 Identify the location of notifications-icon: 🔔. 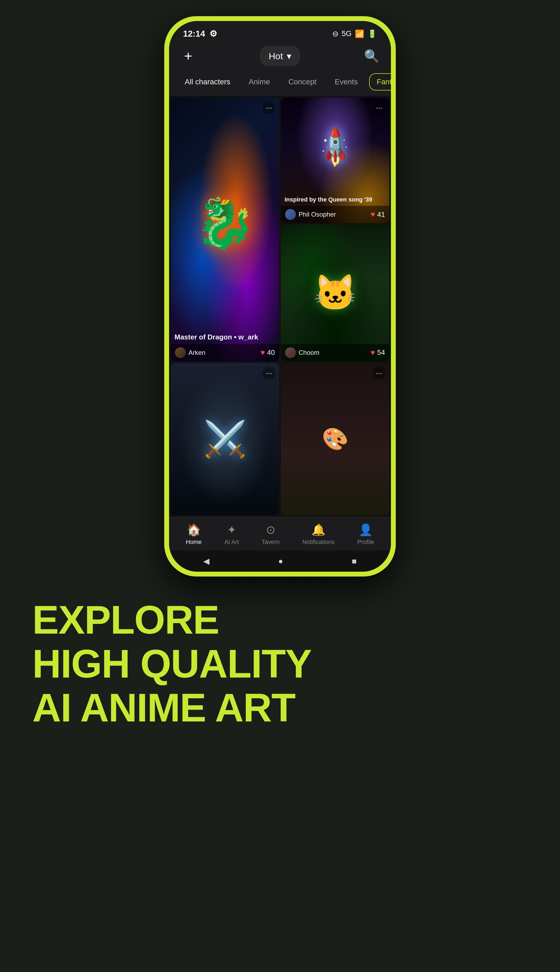
(318, 530).